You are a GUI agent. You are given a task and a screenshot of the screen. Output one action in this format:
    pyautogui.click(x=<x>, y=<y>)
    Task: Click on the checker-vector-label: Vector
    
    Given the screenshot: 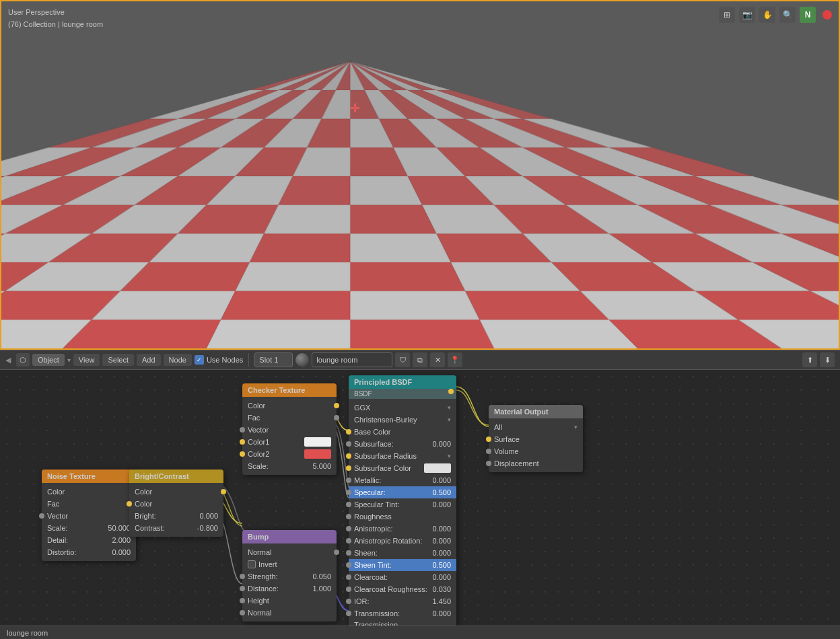 What is the action you would take?
    pyautogui.click(x=289, y=430)
    